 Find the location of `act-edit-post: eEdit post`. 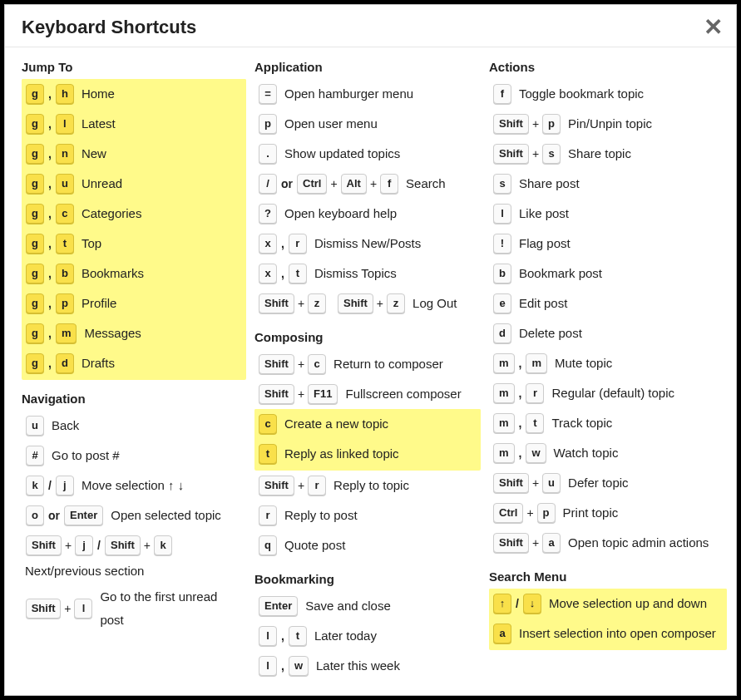

act-edit-post: eEdit post is located at coordinates (608, 303).